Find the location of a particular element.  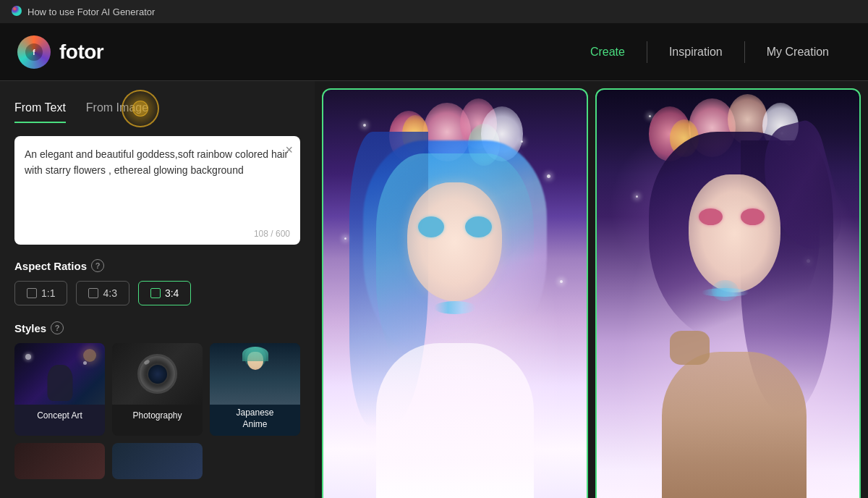

aspect-ratio-help-icon: ? is located at coordinates (98, 266).